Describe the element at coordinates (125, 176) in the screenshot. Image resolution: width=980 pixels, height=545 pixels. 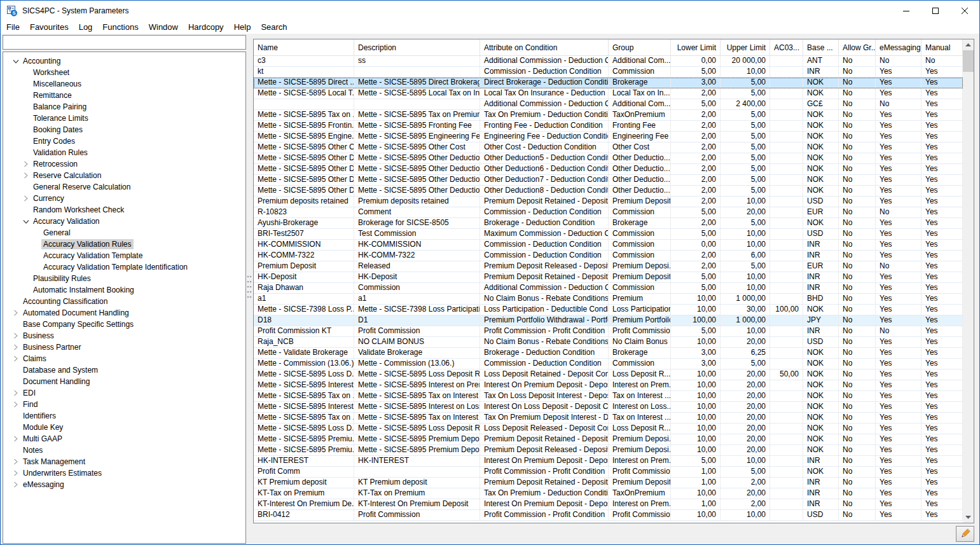
I see `sidebar-item-reserve-calculation: Reserve Calculation` at that location.